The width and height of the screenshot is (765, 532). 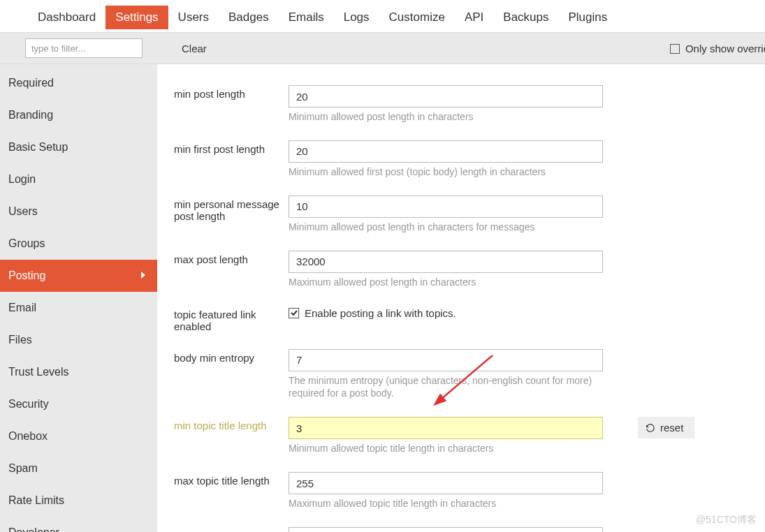 What do you see at coordinates (293, 313) in the screenshot?
I see `checkbox-checked-icon` at bounding box center [293, 313].